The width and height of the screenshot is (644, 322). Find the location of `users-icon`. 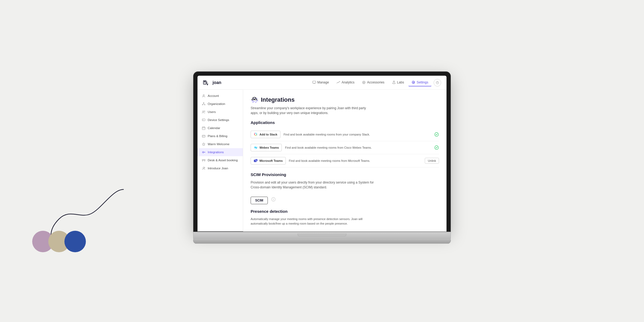

users-icon is located at coordinates (204, 112).